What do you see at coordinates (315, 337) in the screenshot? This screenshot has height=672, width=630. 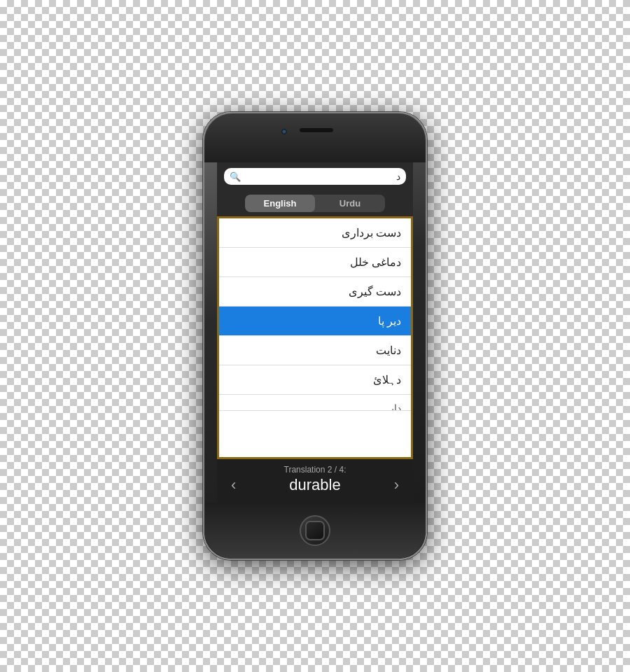 I see `word-list: دست برداری دماغی خلل دست گیری دیر پا دنا…` at bounding box center [315, 337].